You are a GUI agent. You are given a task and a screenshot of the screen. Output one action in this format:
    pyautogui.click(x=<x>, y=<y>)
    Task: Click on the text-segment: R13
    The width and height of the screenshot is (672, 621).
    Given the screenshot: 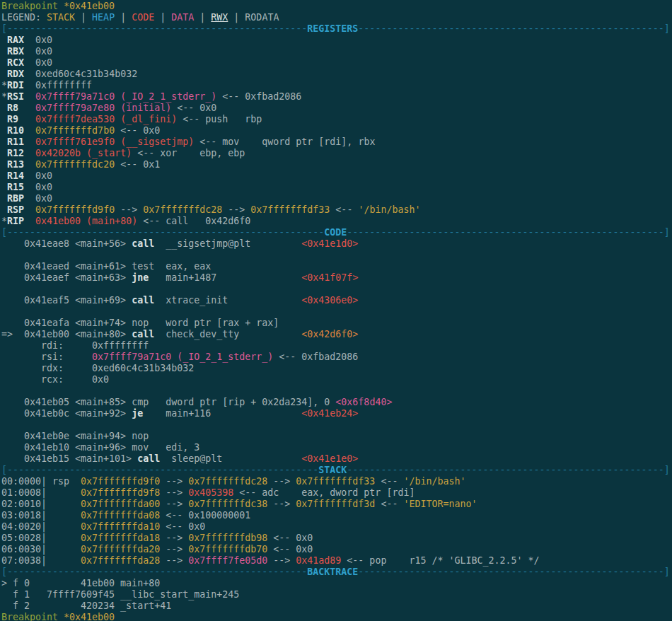 What is the action you would take?
    pyautogui.click(x=16, y=164)
    